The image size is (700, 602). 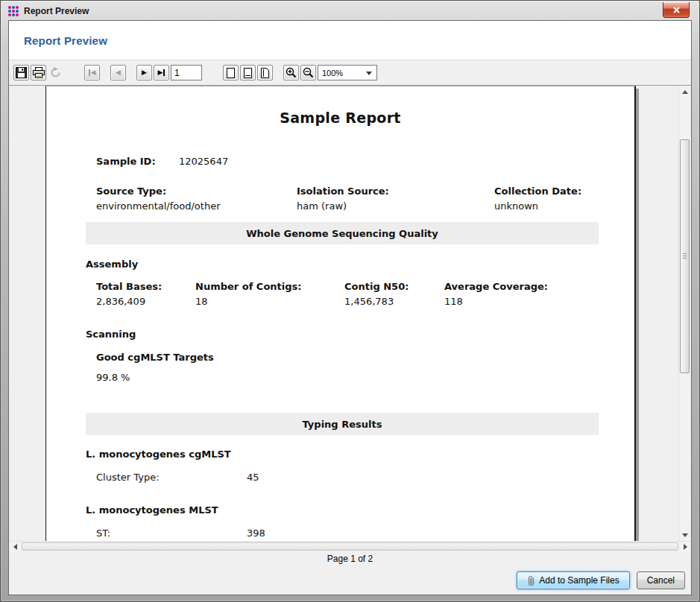 What do you see at coordinates (350, 73) in the screenshot?
I see `toolbar: ◀ ◀ ▶ ▶` at bounding box center [350, 73].